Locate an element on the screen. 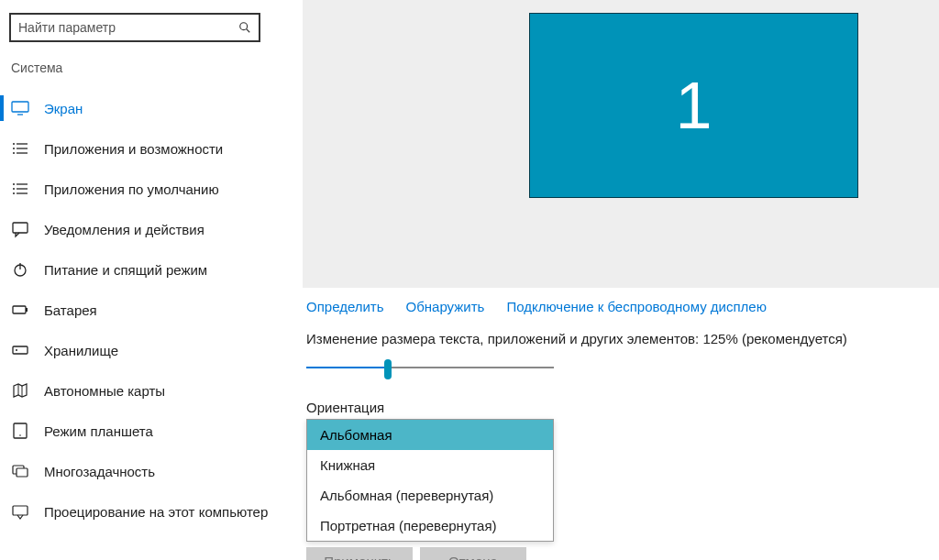  sidebar-item-default-apps: Приложения по умолчанию is located at coordinates (147, 189).